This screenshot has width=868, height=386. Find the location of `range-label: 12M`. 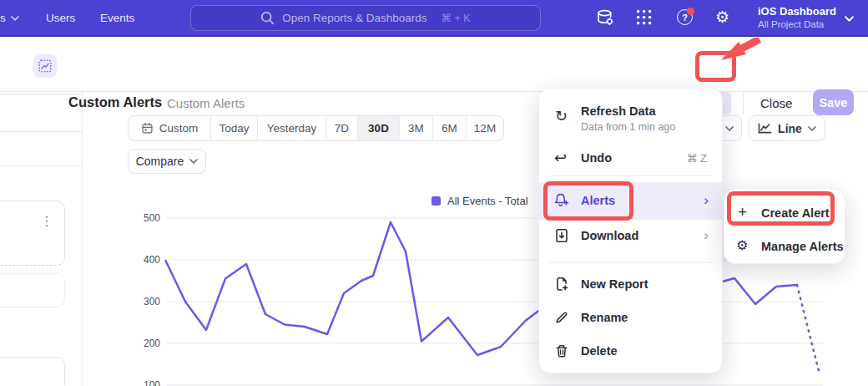

range-label: 12M is located at coordinates (485, 129).